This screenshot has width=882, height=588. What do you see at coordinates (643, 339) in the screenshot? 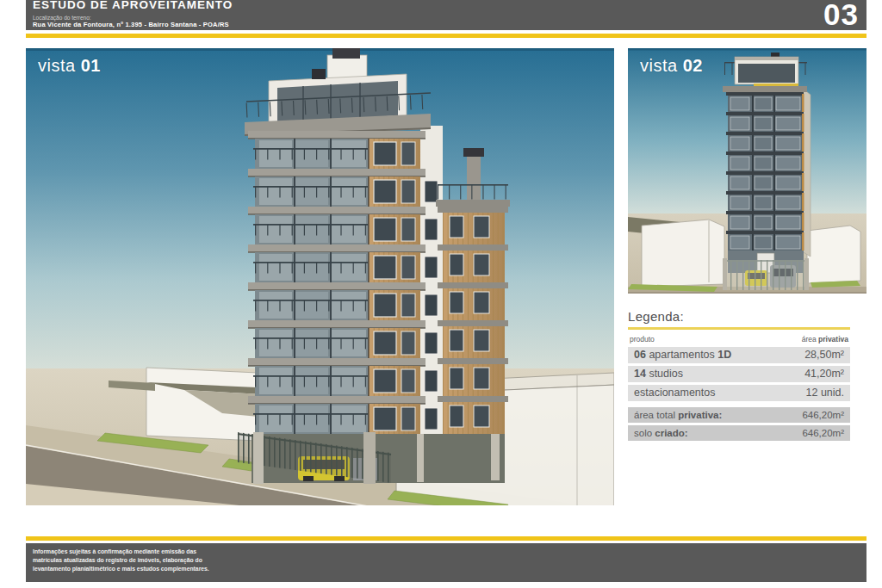
I see `legend-col-product: produto` at bounding box center [643, 339].